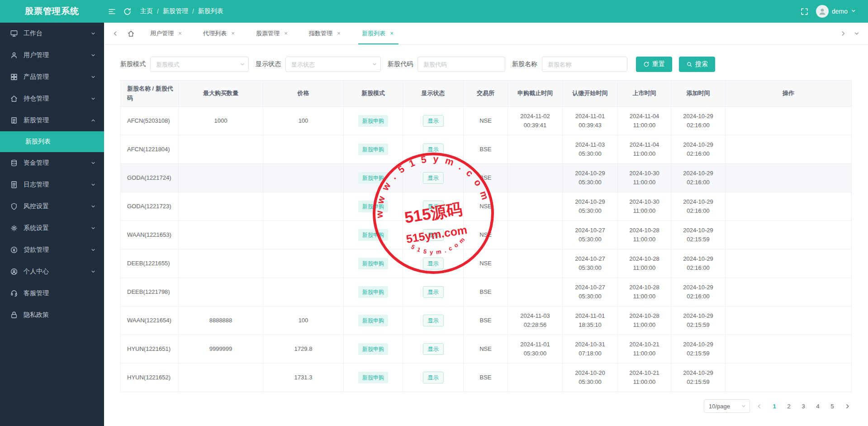 The image size is (868, 426). Describe the element at coordinates (304, 321) in the screenshot. I see `cell-price: 100` at that location.